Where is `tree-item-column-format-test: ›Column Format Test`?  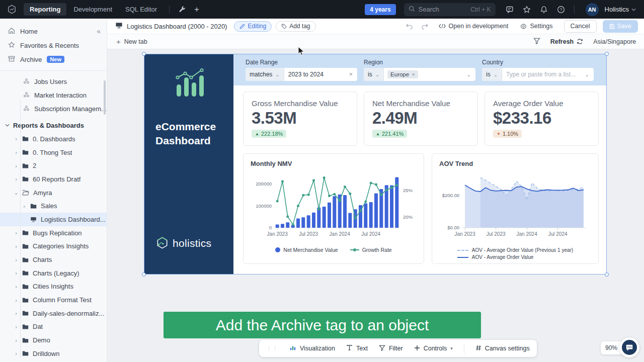 tree-item-column-format-test: ›Column Format Test is located at coordinates (53, 300).